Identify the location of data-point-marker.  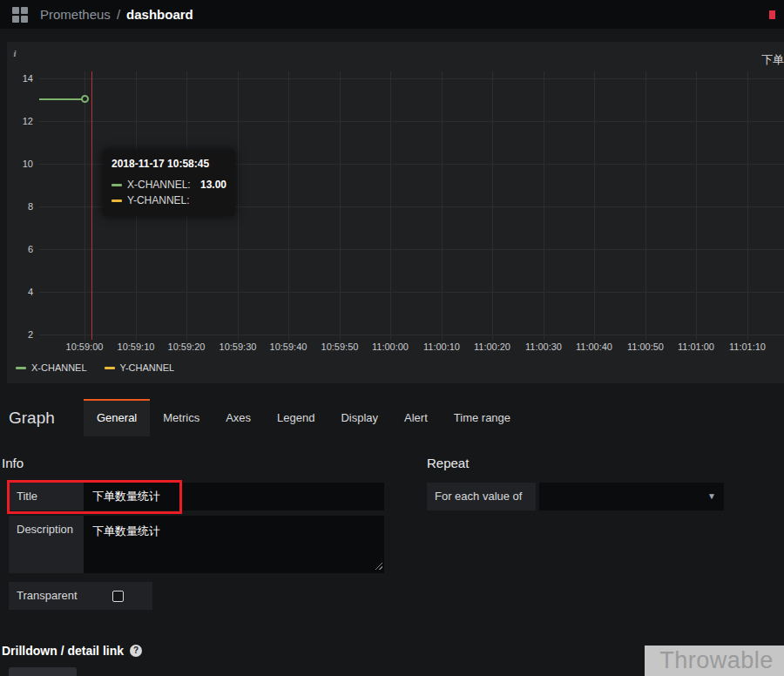
(85, 99).